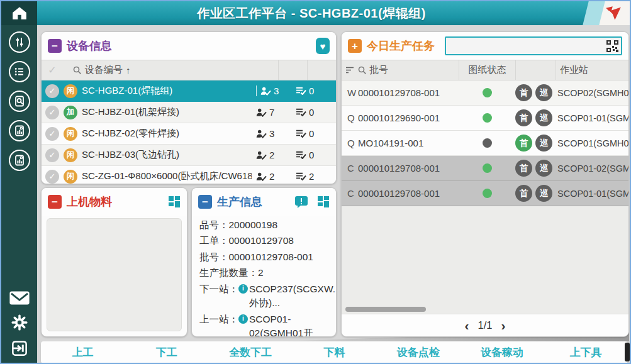 The width and height of the screenshot is (631, 364). Describe the element at coordinates (20, 348) in the screenshot. I see `logout-icon` at that location.